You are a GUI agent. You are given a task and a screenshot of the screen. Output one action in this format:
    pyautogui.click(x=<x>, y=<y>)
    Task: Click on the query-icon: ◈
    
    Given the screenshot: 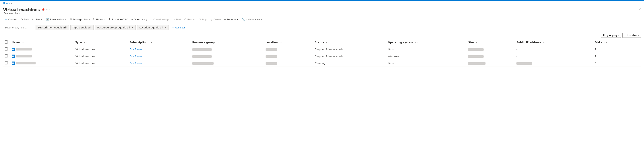 What is the action you would take?
    pyautogui.click(x=132, y=19)
    